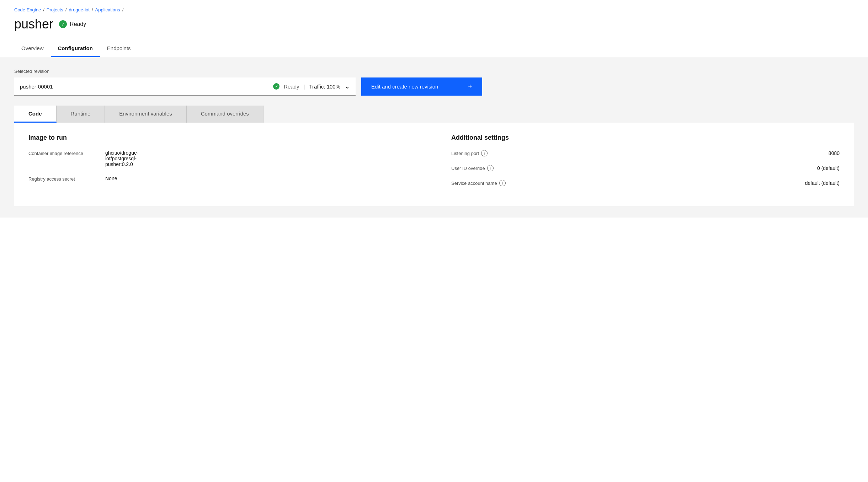 The width and height of the screenshot is (868, 482). I want to click on tab-configuration: Configuration, so click(75, 49).